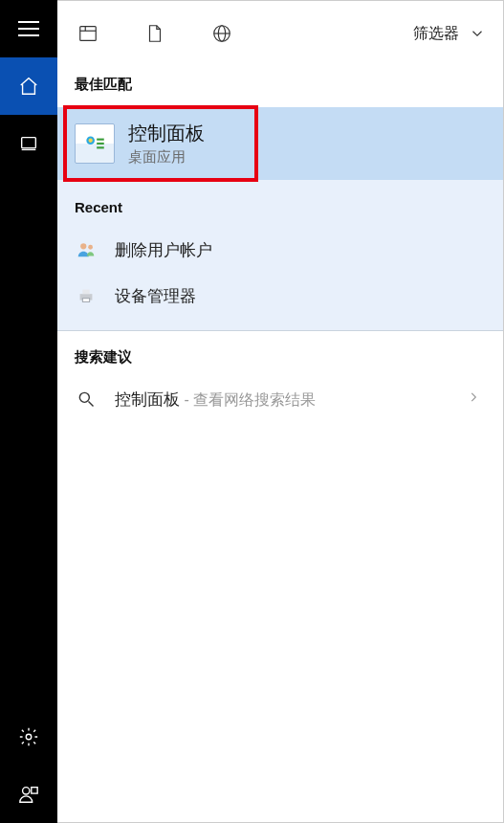  I want to click on control-panel-icon, so click(95, 144).